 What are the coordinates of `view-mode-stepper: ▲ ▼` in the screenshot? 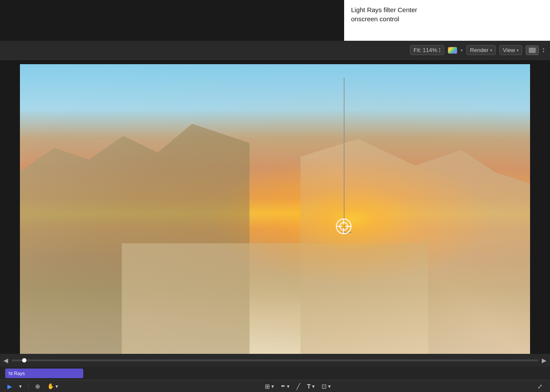 It's located at (543, 50).